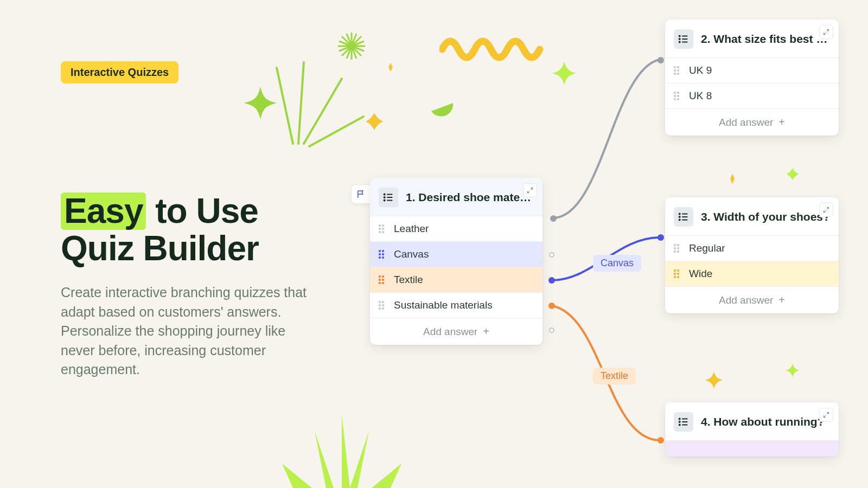  I want to click on answer-row, so click(752, 448).